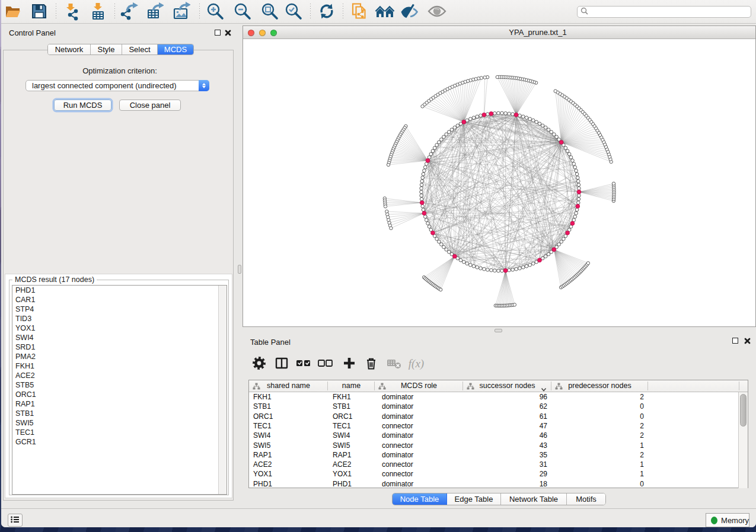  What do you see at coordinates (735, 341) in the screenshot?
I see `float-table-panel-icon` at bounding box center [735, 341].